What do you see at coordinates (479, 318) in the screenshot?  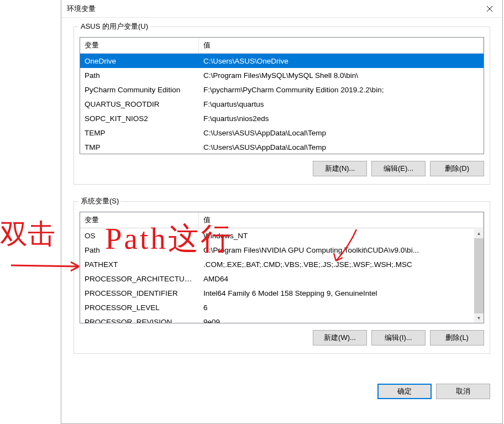 I see `scroll-down-icon: ▼` at bounding box center [479, 318].